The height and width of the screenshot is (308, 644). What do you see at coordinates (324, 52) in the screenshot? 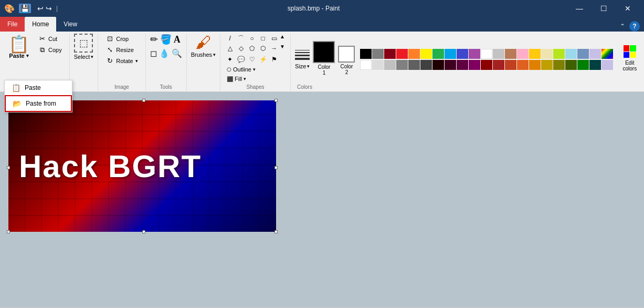
I see `color1-swatch` at bounding box center [324, 52].